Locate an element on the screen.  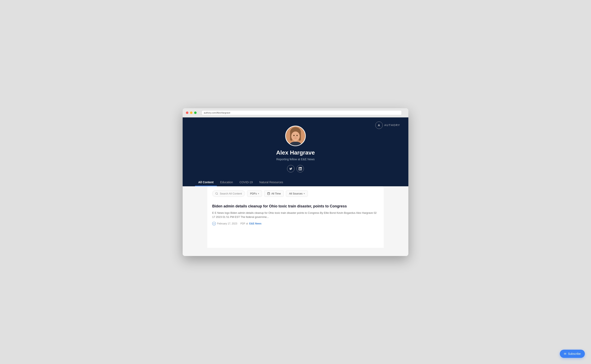
sources-filter-label: All Sources is located at coordinates (296, 194).